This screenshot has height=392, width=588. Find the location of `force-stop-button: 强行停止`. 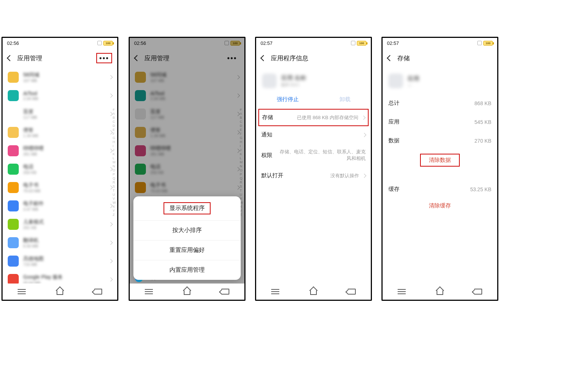

force-stop-button: 强行停止 is located at coordinates (288, 99).